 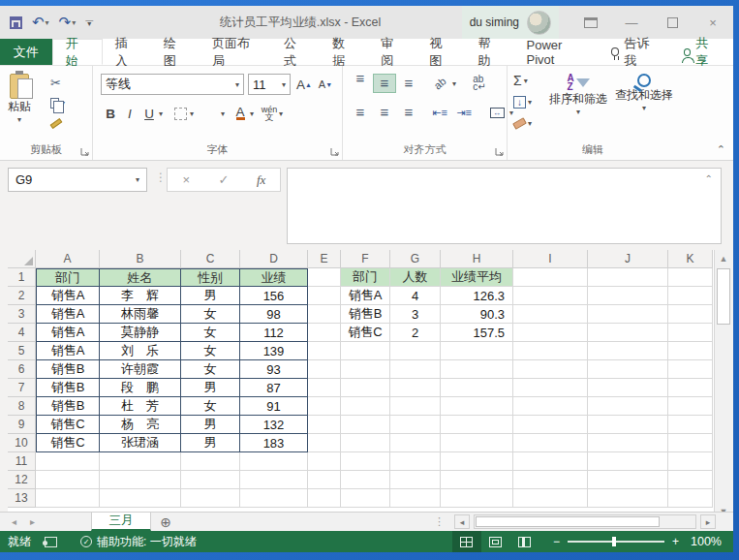 What do you see at coordinates (33, 521) in the screenshot?
I see `next-sheet-icon: ▸` at bounding box center [33, 521].